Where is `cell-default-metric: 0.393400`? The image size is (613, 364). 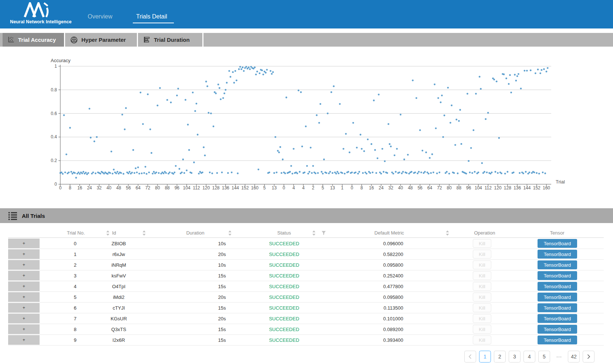 cell-default-metric: 0.393400 is located at coordinates (375, 340).